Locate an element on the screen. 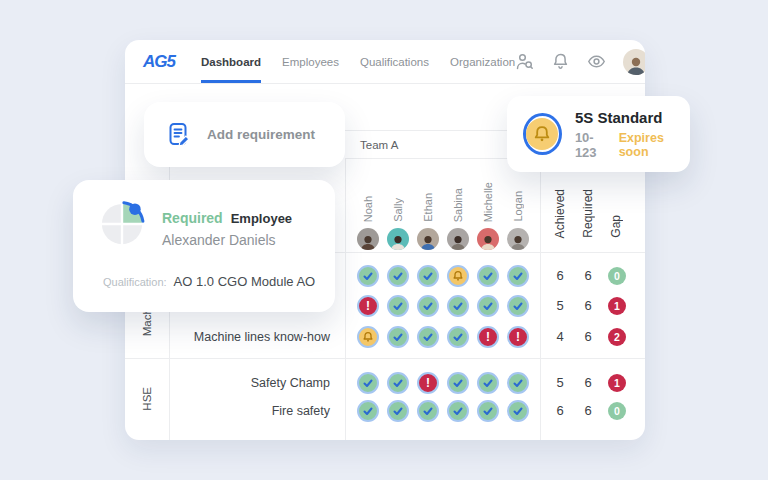 This screenshot has height=480, width=768. pie-chart-icon is located at coordinates (122, 224).